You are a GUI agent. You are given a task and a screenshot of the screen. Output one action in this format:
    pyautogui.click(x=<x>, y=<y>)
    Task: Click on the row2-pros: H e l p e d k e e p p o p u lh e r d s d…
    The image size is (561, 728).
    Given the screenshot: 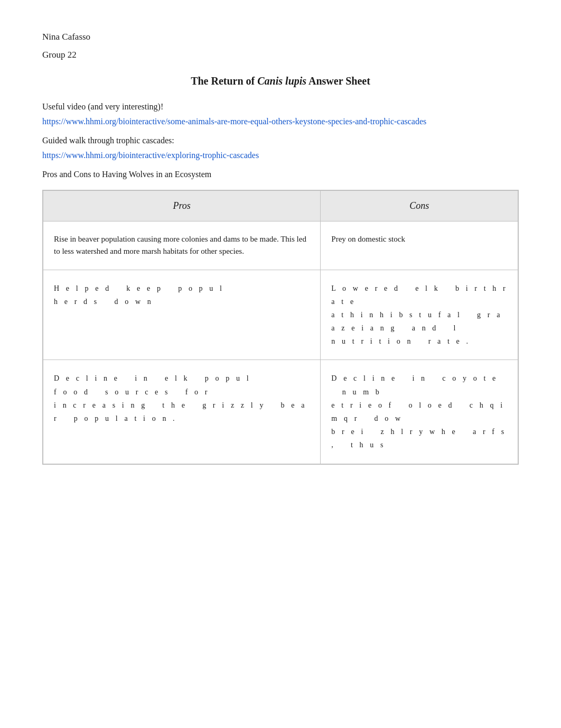 What is the action you would take?
    pyautogui.click(x=182, y=315)
    